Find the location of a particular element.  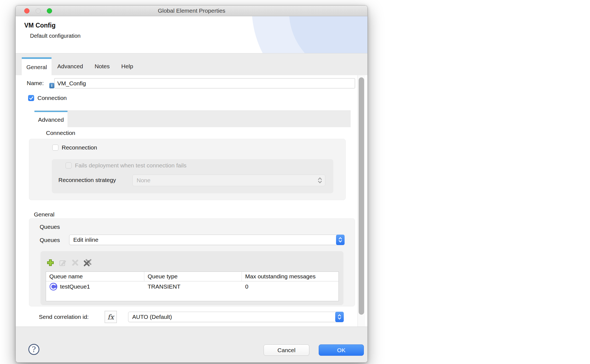

send-correlation-select: AUTO (Default) is located at coordinates (236, 317).